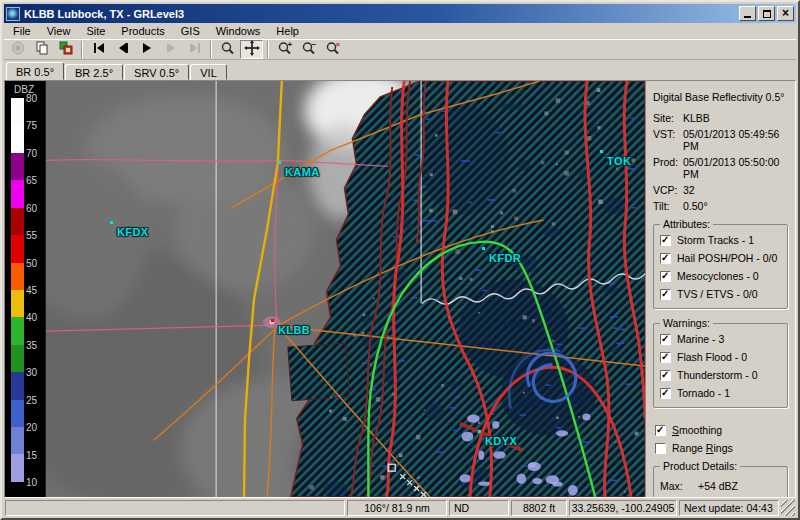  I want to click on dbz-tick-60: 60, so click(32, 208).